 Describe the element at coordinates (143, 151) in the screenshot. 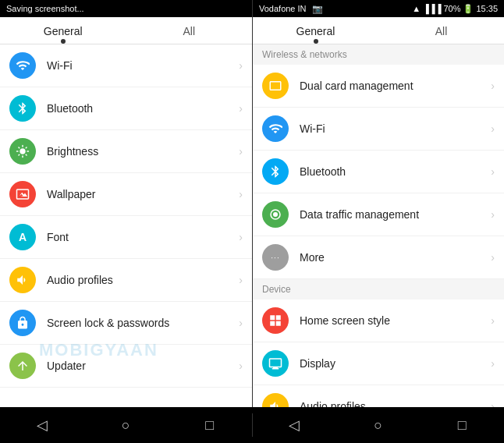

I see `brightness-label: Brightness` at that location.